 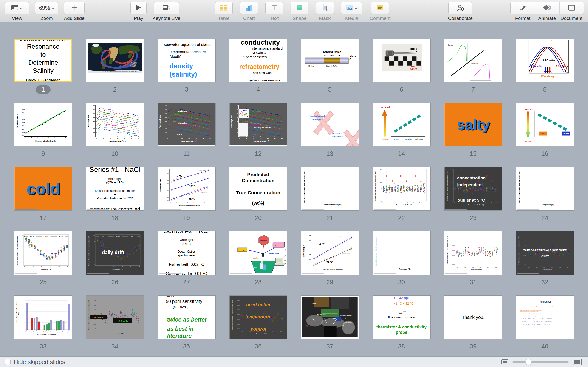 What do you see at coordinates (115, 317) in the screenshot?
I see `slide-thumbnail-34: 0.6000.4000.2000.000-0.200-0.400-0.600>0…` at bounding box center [115, 317].